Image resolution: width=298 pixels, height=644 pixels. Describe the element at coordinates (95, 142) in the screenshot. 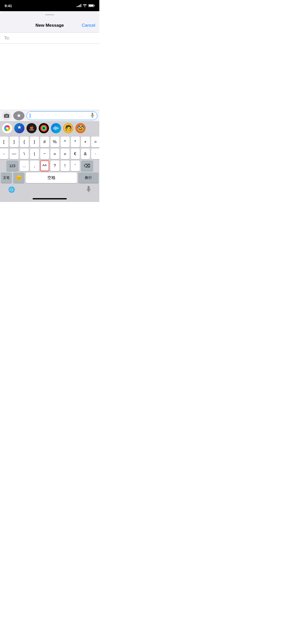

I see `key-equals: =` at that location.